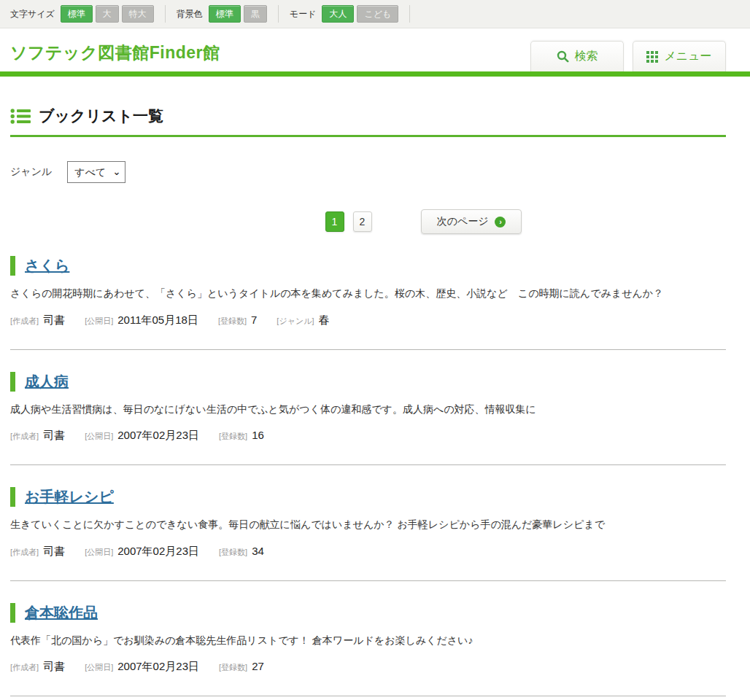 This screenshot has width=750, height=700. Describe the element at coordinates (368, 410) in the screenshot. I see `book-description: 成人病や生活習慣病は、毎日のなにげない生活の中でふと気がつく体の違和感です。成人…` at that location.